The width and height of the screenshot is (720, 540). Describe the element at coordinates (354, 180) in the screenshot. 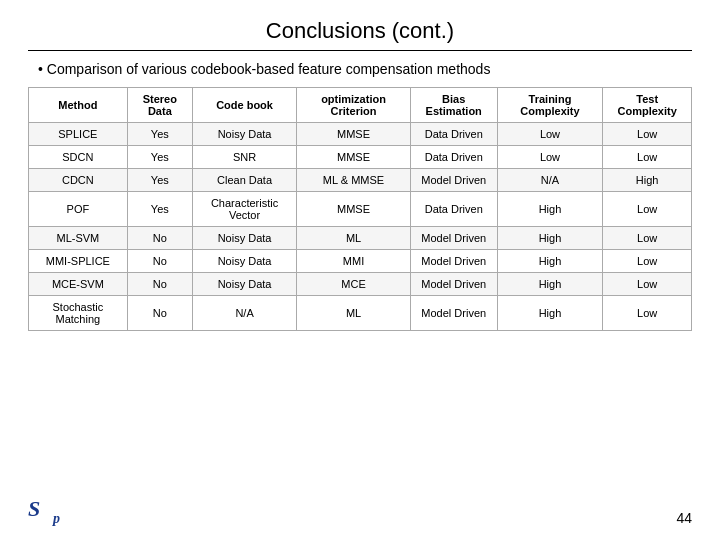

I see `table-cell-2-3: ML & MMSE` at that location.